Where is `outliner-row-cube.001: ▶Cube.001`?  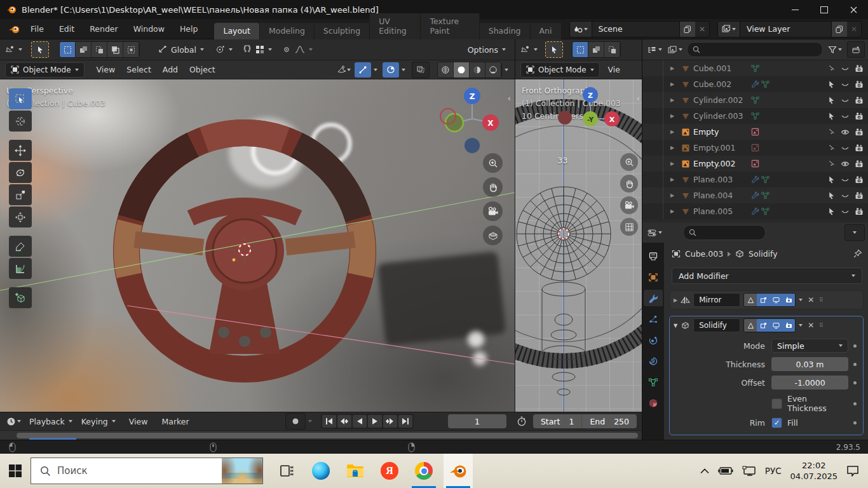
outliner-row-cube.001: ▶Cube.001 is located at coordinates (755, 69).